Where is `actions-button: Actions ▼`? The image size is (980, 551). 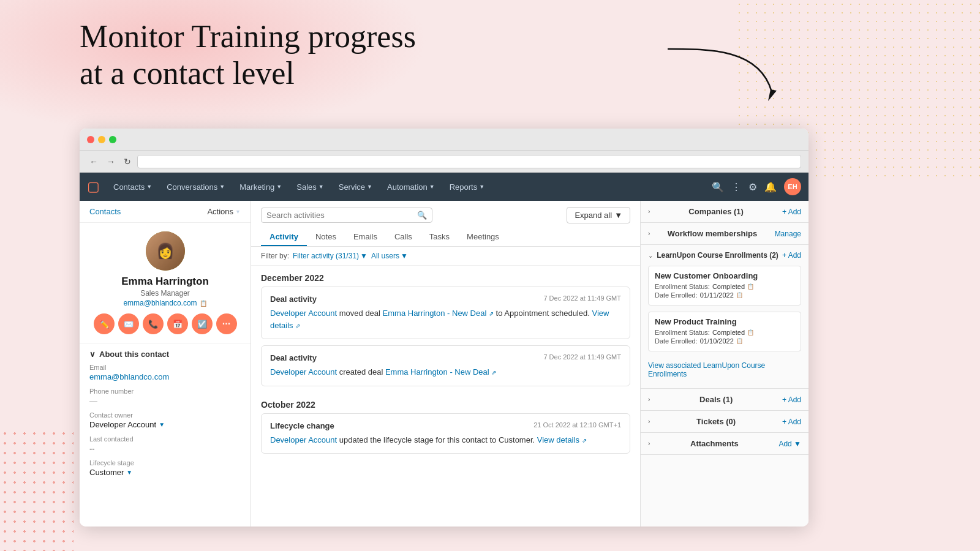
actions-button: Actions ▼ is located at coordinates (224, 212).